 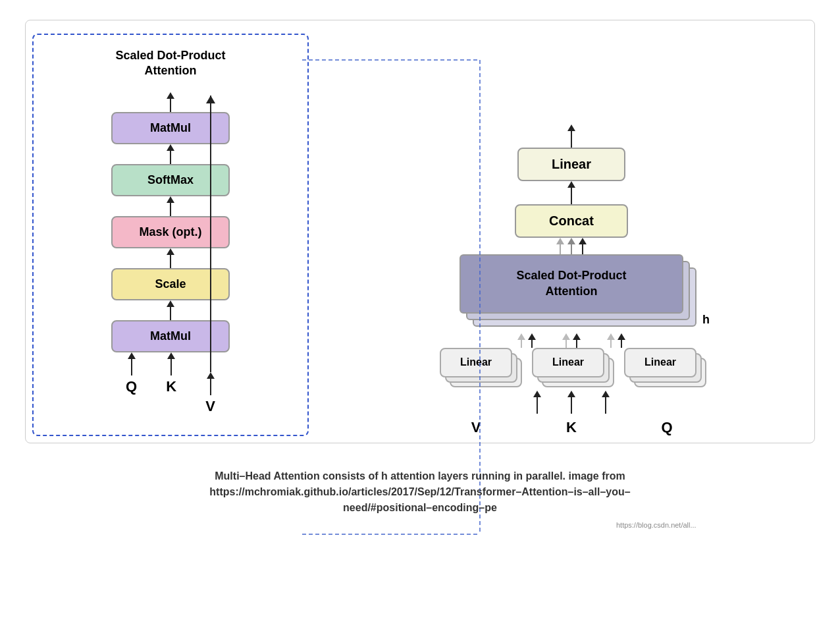 What do you see at coordinates (170, 63) in the screenshot?
I see `left-panel-title: Scaled Dot-Product Attention` at bounding box center [170, 63].